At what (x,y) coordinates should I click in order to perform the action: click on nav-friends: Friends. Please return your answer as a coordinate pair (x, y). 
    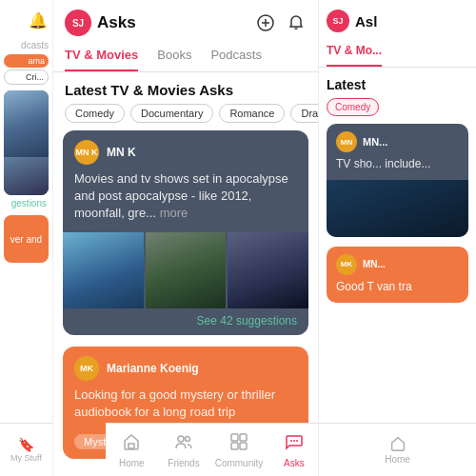
    Looking at the image, I should click on (184, 450).